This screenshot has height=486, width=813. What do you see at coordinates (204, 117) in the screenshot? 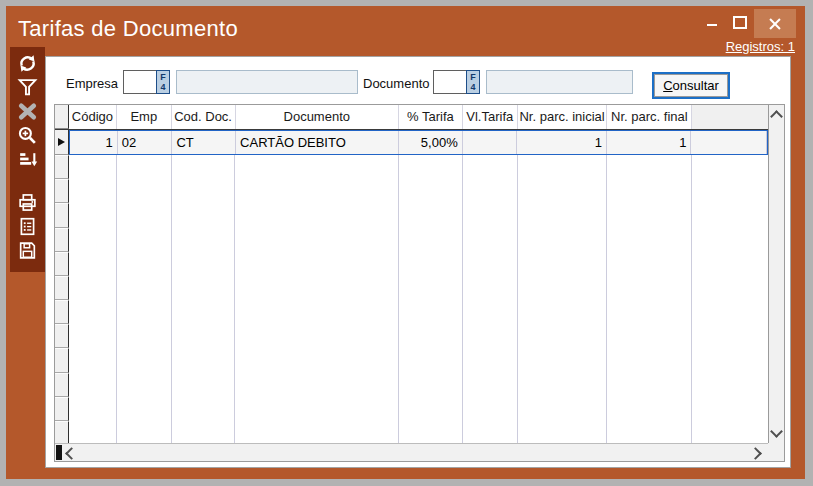
I see `column-header-cod-doc-: Cod. Doc.` at bounding box center [204, 117].